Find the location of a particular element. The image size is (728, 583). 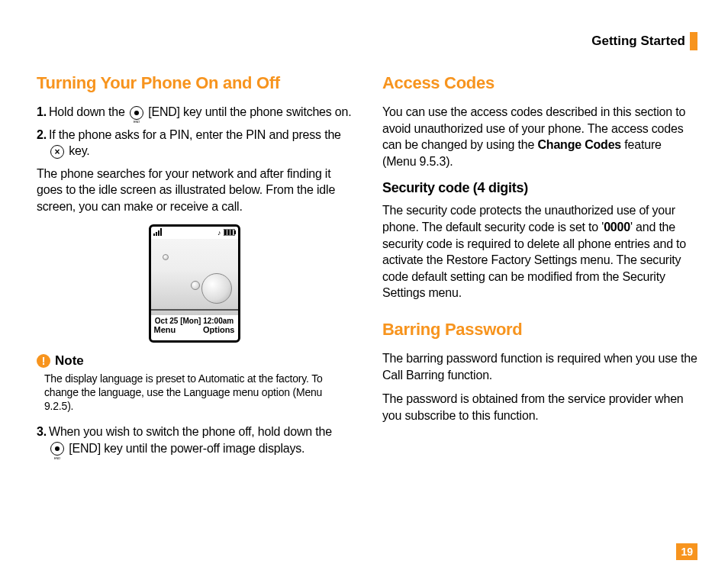

softkey-left: Menu is located at coordinates (165, 330).